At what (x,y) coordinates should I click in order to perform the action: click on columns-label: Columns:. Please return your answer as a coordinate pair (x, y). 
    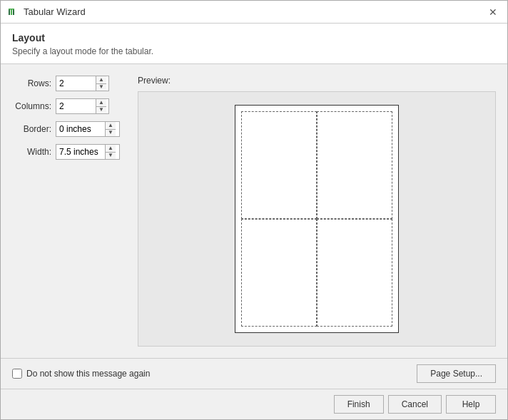
    Looking at the image, I should click on (31, 106).